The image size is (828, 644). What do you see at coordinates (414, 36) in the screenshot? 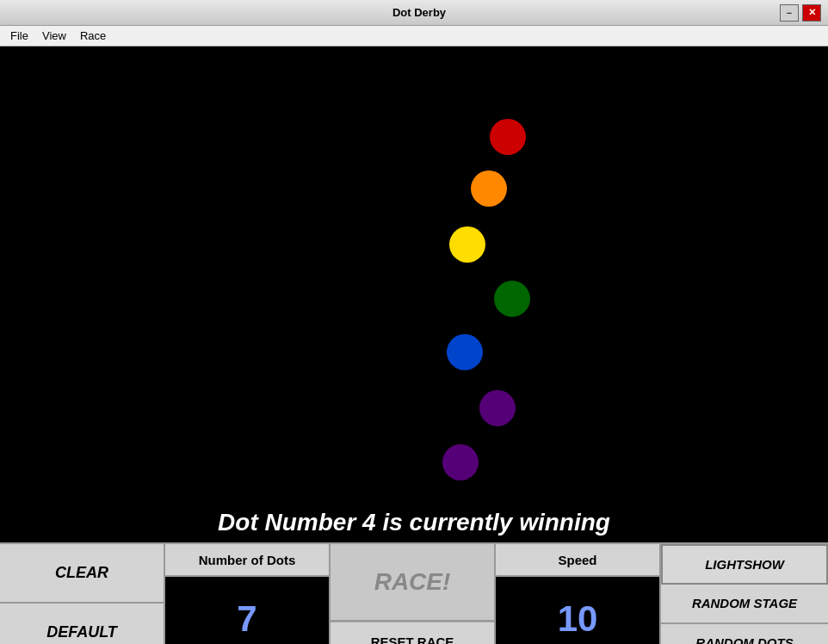
I see `menubar: File View Race` at bounding box center [414, 36].